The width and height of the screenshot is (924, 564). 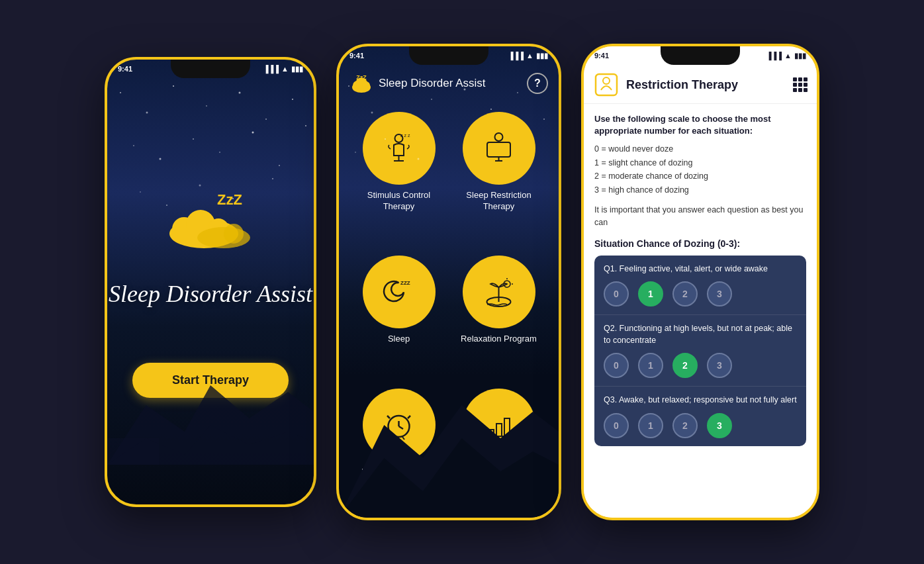 I want to click on battery-icon: ▮▮▮, so click(x=297, y=69).